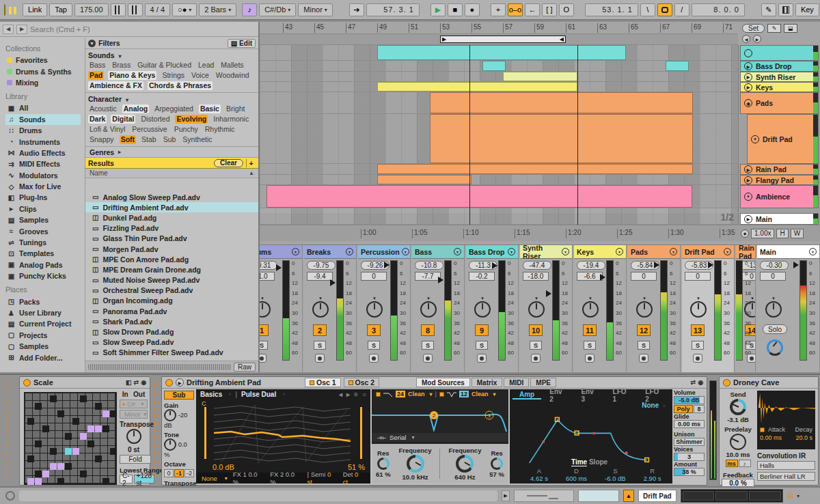 Image resolution: width=820 pixels, height=504 pixels. Describe the element at coordinates (170, 415) in the screenshot. I see `gain-knob` at that location.